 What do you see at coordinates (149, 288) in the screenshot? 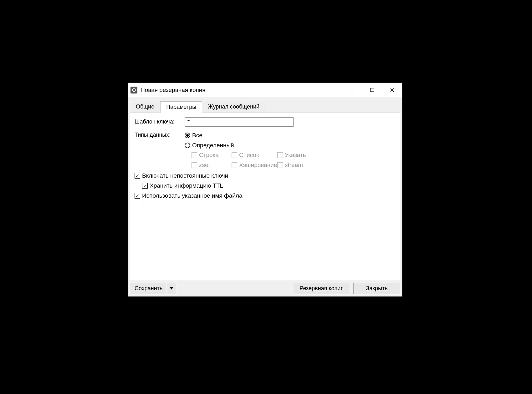
I see `save-button-label: Сохранить` at bounding box center [149, 288].